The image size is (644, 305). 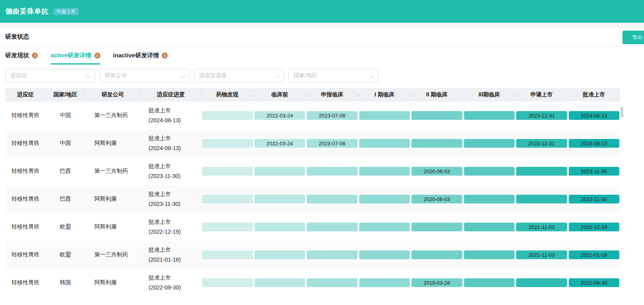 What do you see at coordinates (25, 95) in the screenshot?
I see `column-header-indication: 适应症` at bounding box center [25, 95].